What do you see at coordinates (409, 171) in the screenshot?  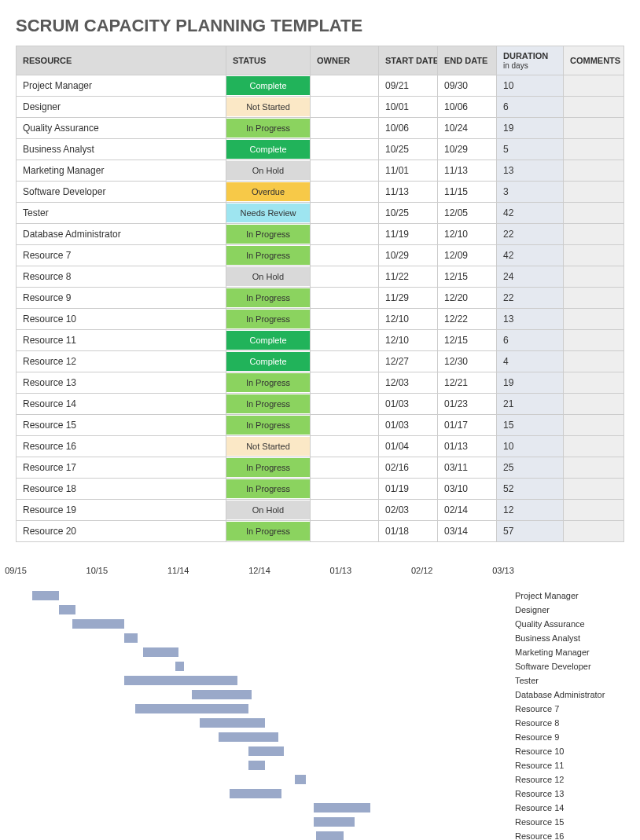 I see `cell-start-date: 11/01` at bounding box center [409, 171].